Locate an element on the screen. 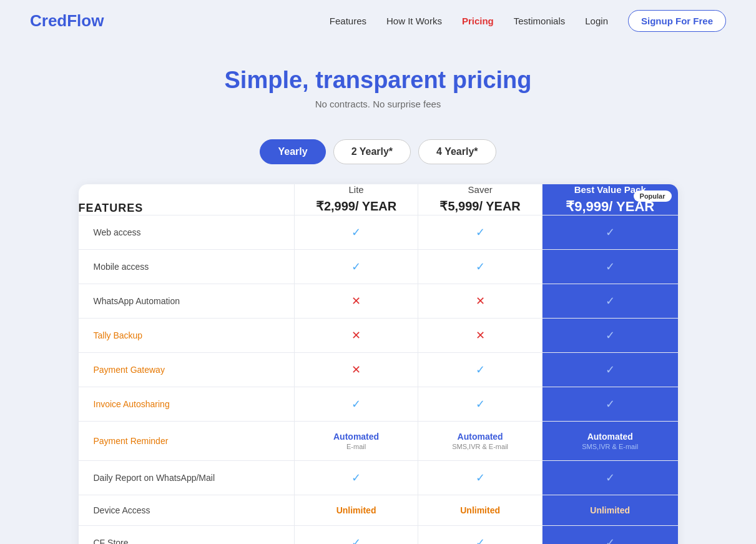  signup-button: Signup For Free is located at coordinates (677, 21).